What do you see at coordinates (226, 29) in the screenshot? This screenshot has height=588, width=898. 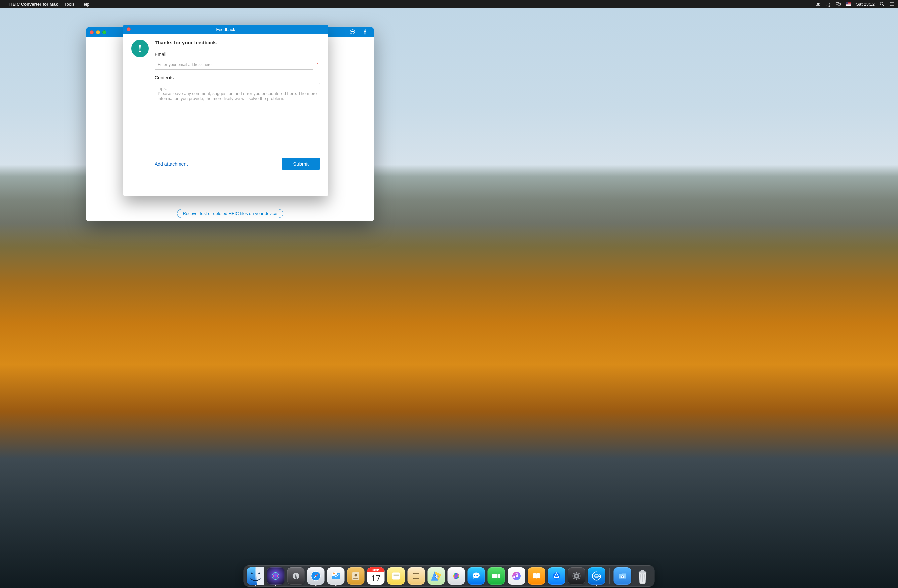 I see `feedback-titlebar: Feedback` at bounding box center [226, 29].